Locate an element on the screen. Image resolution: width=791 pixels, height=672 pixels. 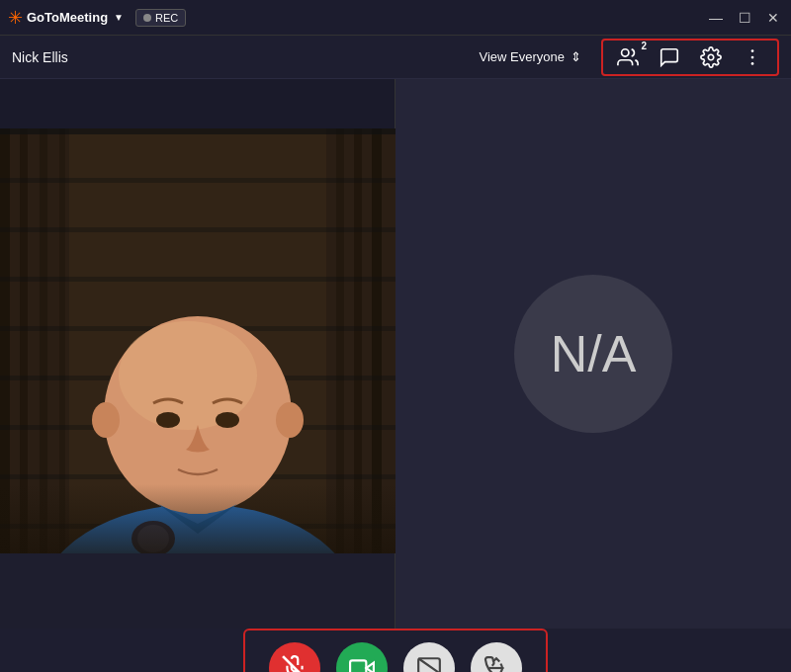
participant-name: Nick Ellis is located at coordinates (40, 57).